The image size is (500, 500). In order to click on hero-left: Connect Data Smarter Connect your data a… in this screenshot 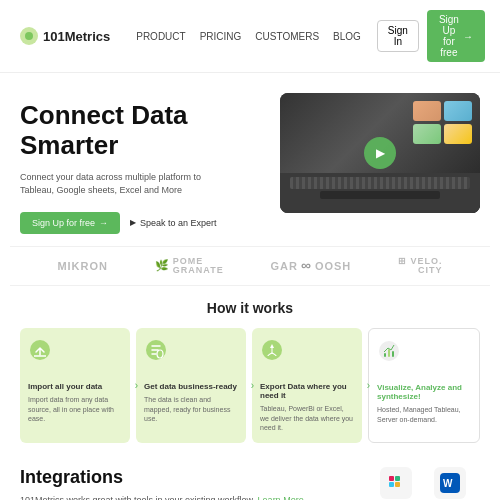, I will do `click(142, 164)`.